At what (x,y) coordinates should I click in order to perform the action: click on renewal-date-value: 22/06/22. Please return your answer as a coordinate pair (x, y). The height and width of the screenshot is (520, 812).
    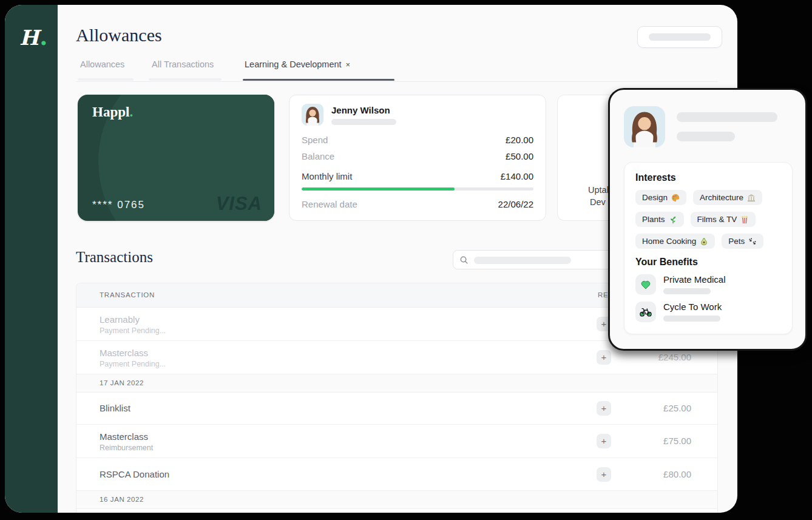
    Looking at the image, I should click on (516, 204).